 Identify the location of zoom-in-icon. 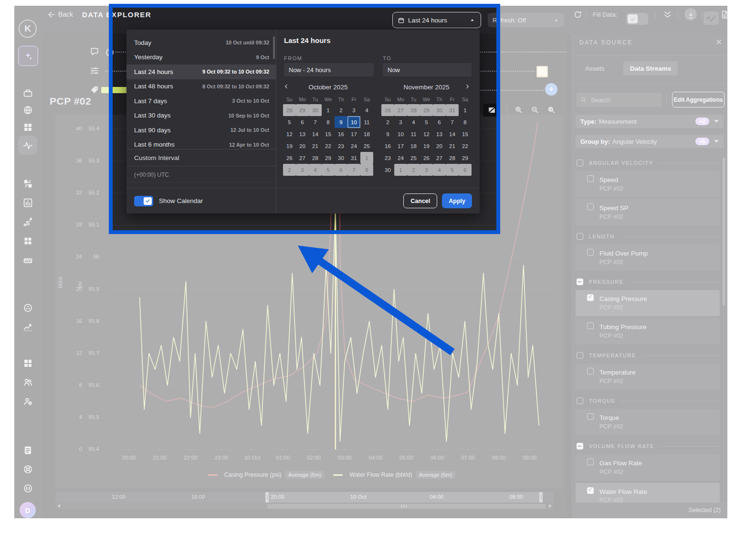
(519, 110).